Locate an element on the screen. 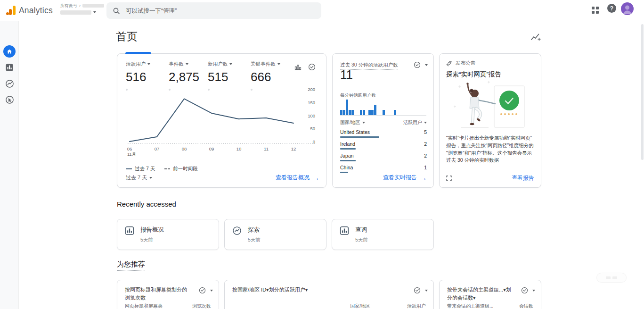 Image resolution: width=644 pixels, height=309 pixels. recommended-table-header: 网页标题和屏幕类 浏览次数 is located at coordinates (168, 306).